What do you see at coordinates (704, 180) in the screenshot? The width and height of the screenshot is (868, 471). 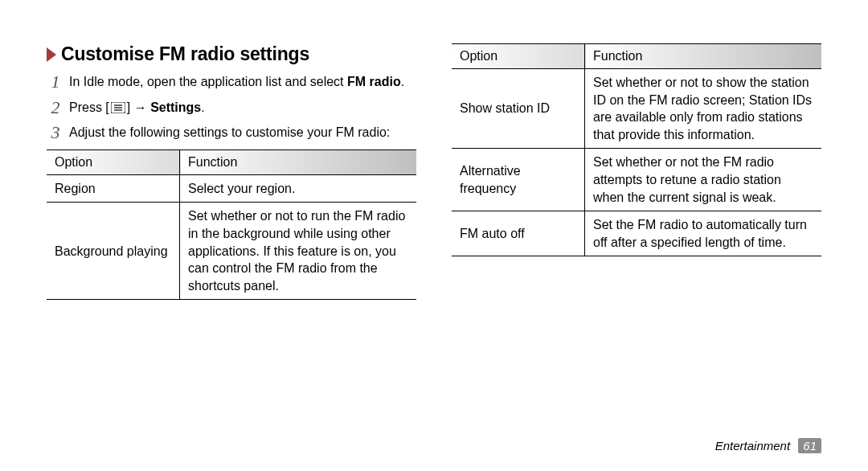 I see `cell-function: Set whether or not the FM radio attempts…` at bounding box center [704, 180].